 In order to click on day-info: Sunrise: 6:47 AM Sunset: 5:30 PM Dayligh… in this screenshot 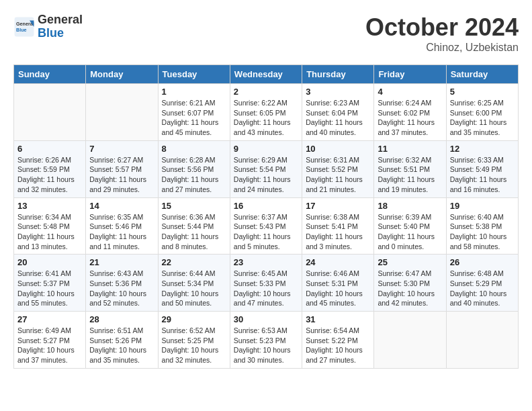, I will do `click(410, 289)`.